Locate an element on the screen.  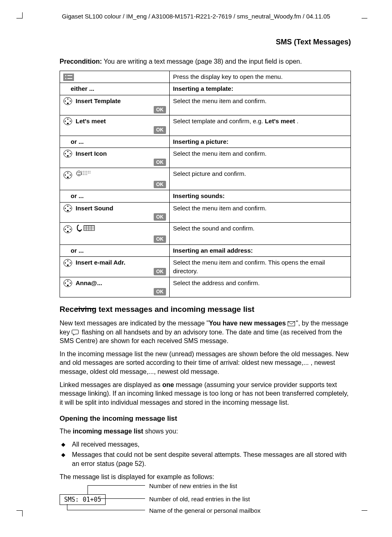
table-row: Insert e-mail Adr.OKSelect the menu item… is located at coordinates (205, 267).